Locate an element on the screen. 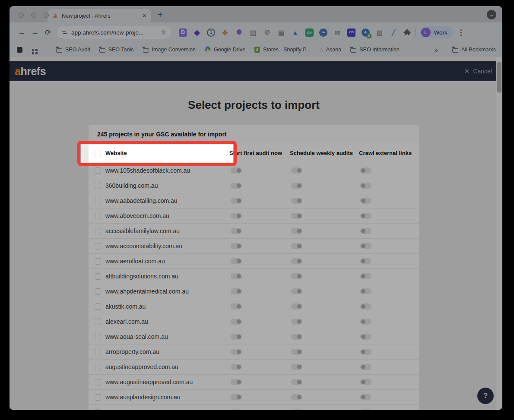  back-icon: ← is located at coordinates (22, 32).